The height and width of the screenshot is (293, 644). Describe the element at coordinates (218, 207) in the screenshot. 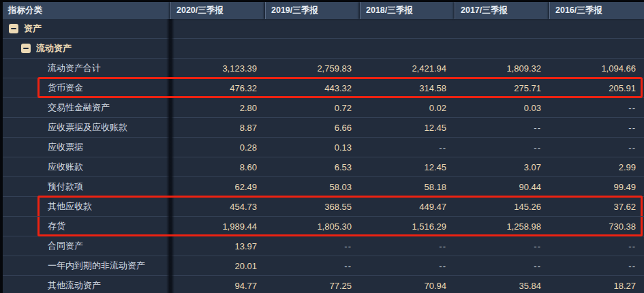

I see `cell-value: 454.73` at that location.